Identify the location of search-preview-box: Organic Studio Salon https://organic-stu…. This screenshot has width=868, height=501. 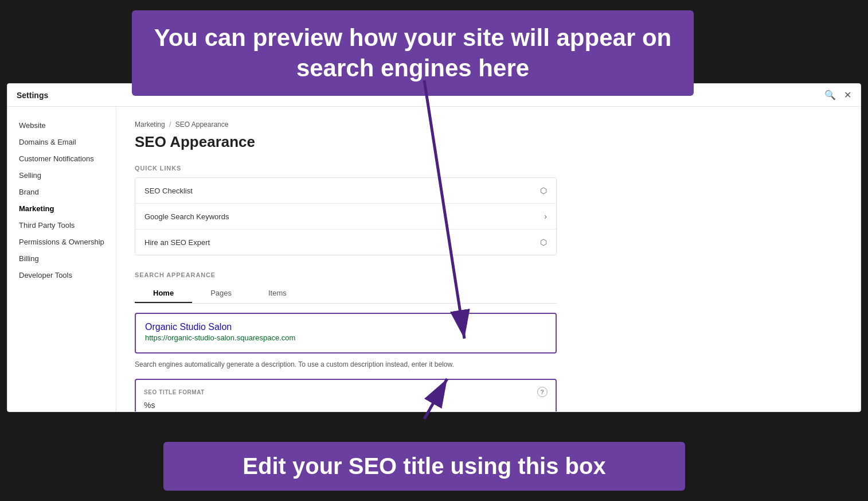
(346, 333).